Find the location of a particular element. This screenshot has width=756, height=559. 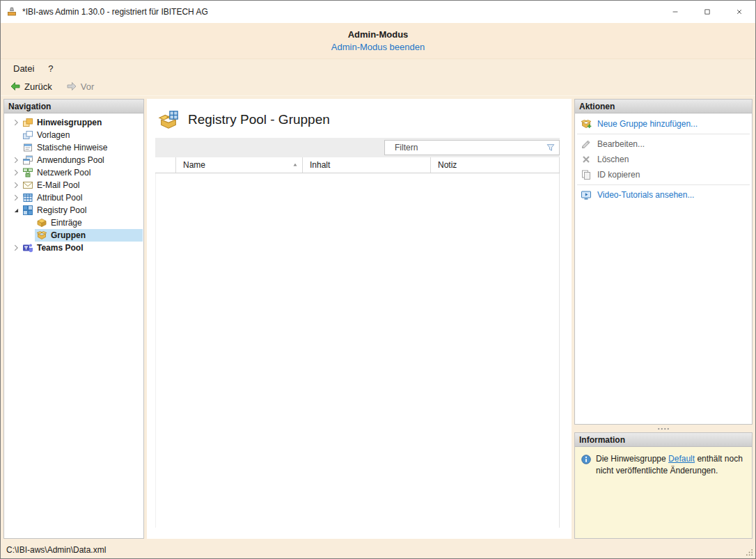

app-icon is located at coordinates (12, 12).